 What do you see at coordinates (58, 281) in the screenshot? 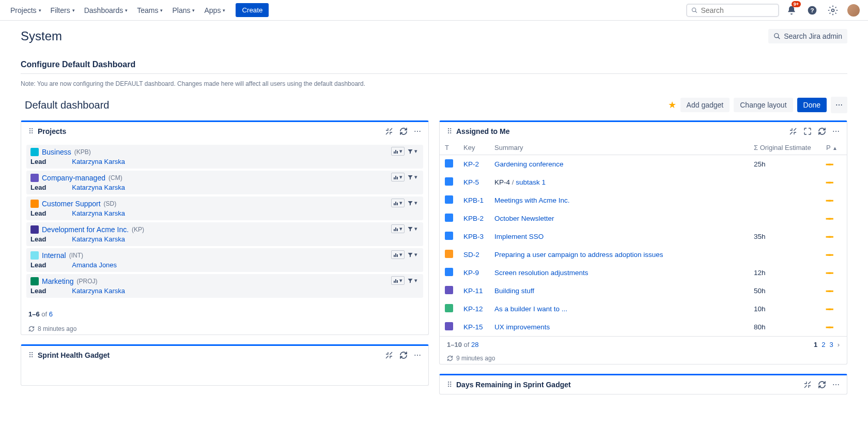
I see `project-link: Marketing` at bounding box center [58, 281].